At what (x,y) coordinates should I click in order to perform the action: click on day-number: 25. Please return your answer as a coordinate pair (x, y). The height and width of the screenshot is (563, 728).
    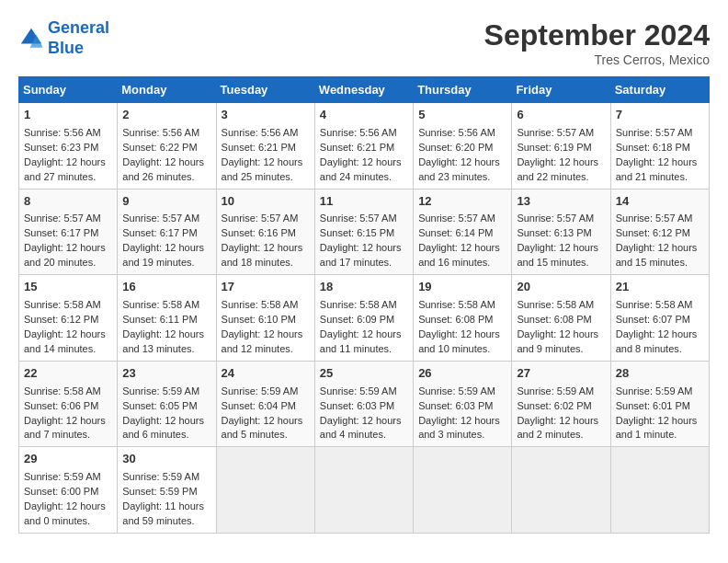
    Looking at the image, I should click on (364, 373).